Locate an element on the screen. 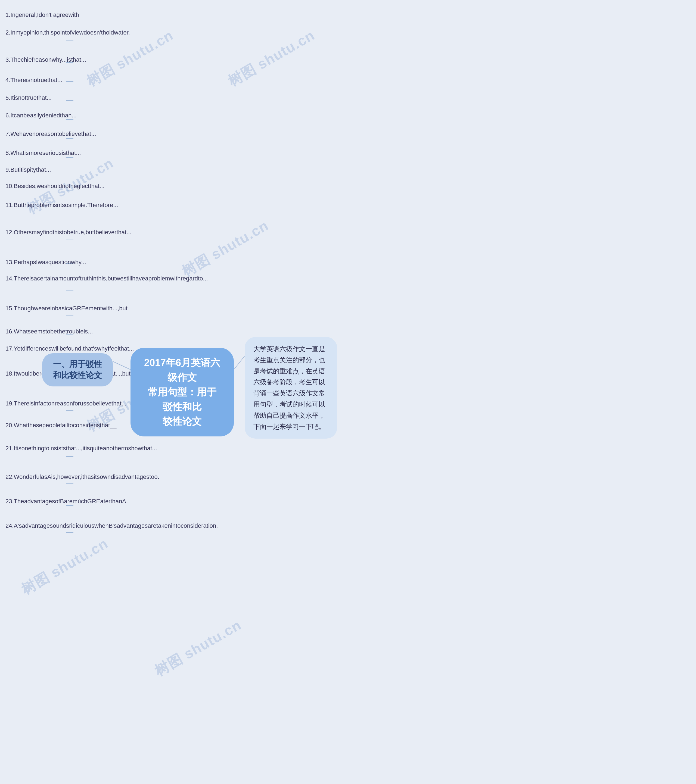  list-item-23: 23.TheadvantagesofBaremúchGREaterthanA. is located at coordinates (48, 502).